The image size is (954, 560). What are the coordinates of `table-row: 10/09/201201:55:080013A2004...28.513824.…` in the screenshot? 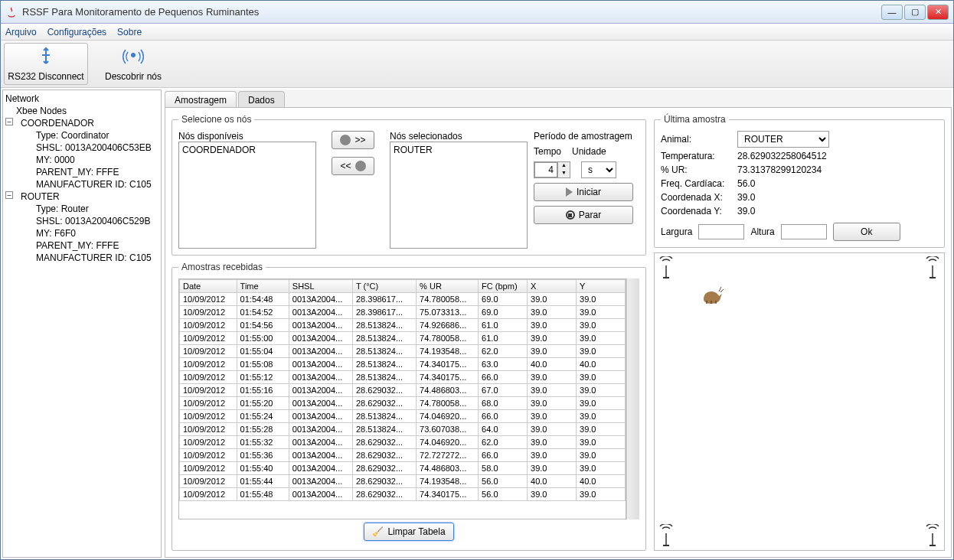 It's located at (403, 364).